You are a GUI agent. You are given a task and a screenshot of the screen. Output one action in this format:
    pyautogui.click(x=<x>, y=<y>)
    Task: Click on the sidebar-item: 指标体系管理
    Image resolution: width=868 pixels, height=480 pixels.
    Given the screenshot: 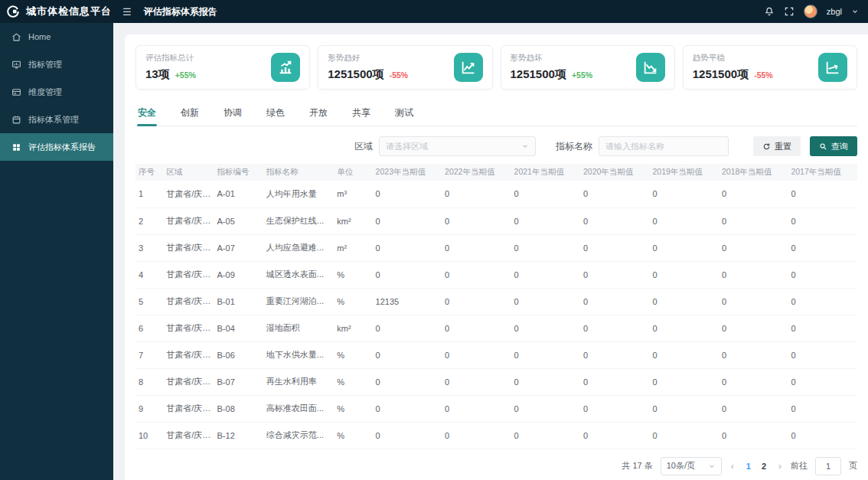 What is the action you would take?
    pyautogui.click(x=57, y=119)
    